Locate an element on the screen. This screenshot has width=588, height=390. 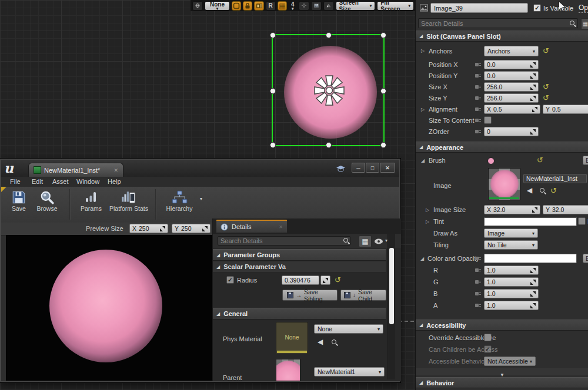
preview-size-x-field: X 250 is located at coordinates (149, 228).